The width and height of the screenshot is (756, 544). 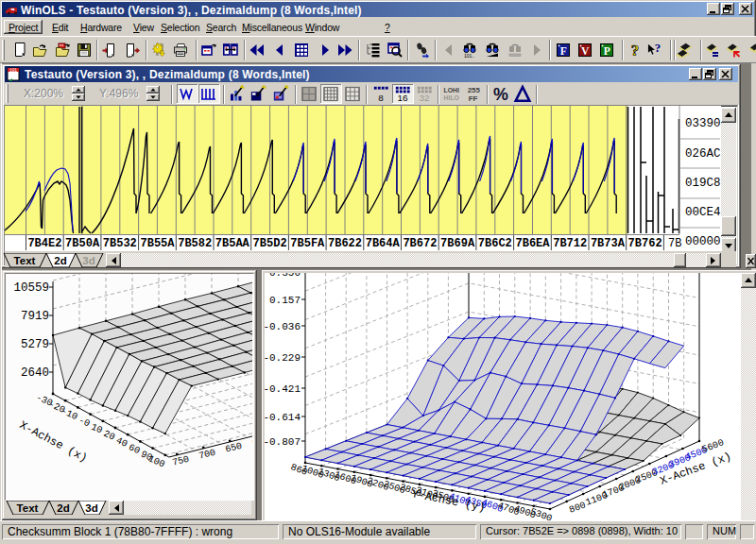 I want to click on svg-text: 00CE4, so click(x=703, y=212).